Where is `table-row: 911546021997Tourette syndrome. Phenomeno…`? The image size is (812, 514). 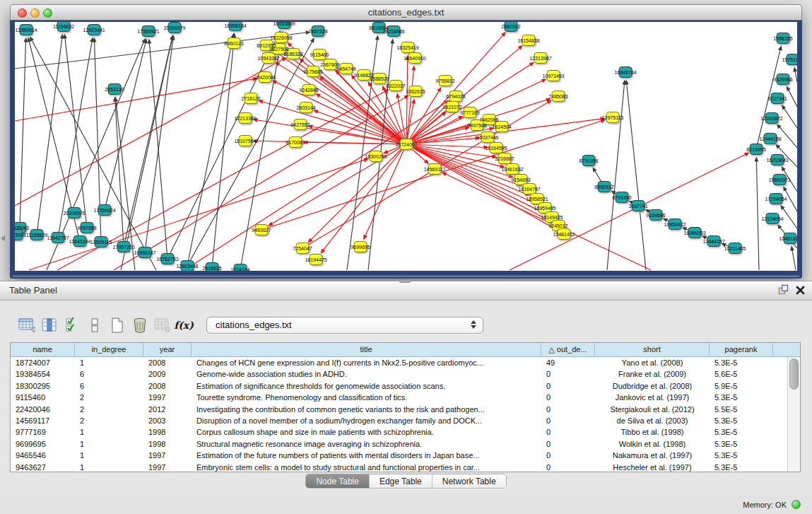
table-row: 911546021997Tourette syndrome. Phenomeno… is located at coordinates (399, 397).